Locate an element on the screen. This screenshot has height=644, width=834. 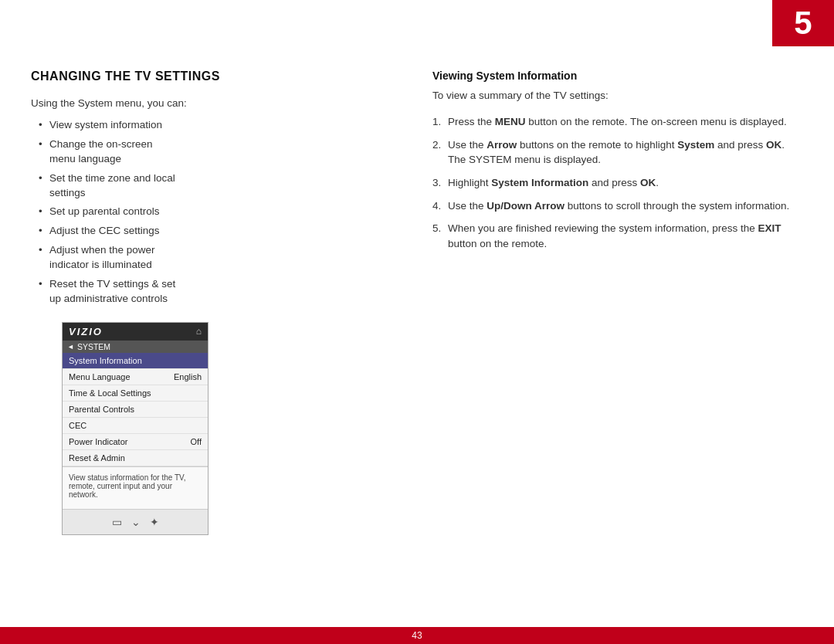
tv-screen-mockup: VIZIO ⌂ ◄ SYSTEM System Information Menu… is located at coordinates (135, 429).